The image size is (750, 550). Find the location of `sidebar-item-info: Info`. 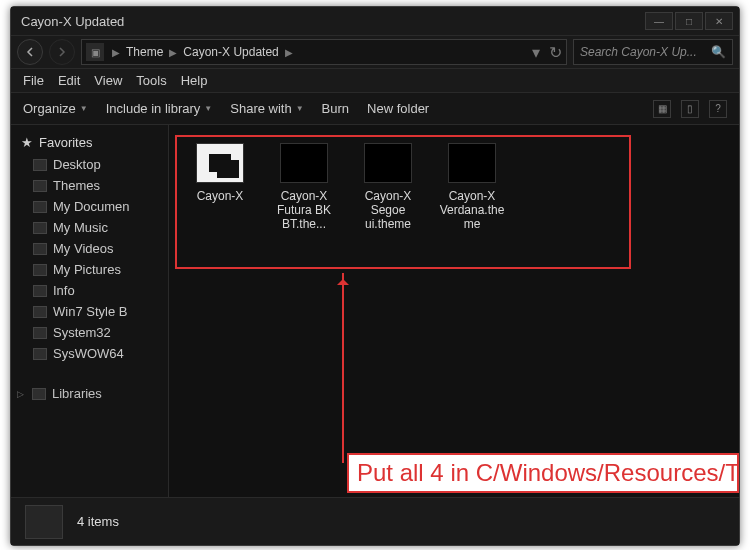

sidebar-item-info: Info is located at coordinates (90, 290).